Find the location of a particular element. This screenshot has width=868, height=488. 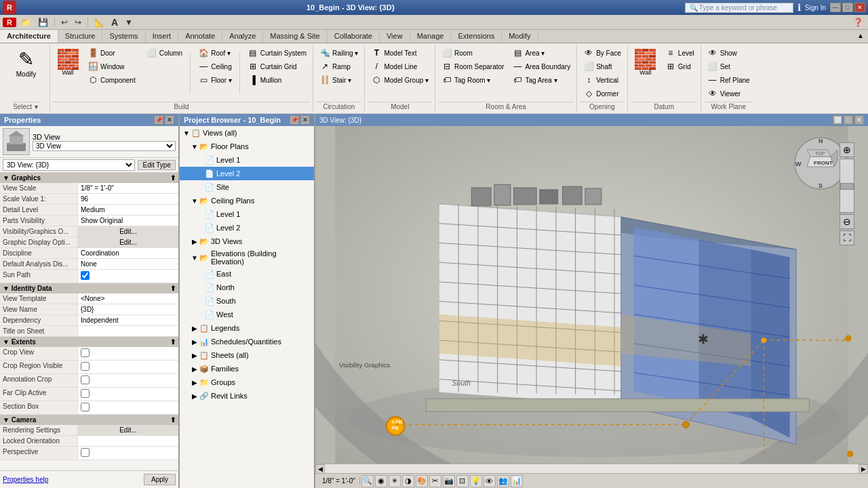

model-line-button: /Model Line is located at coordinates (400, 66).